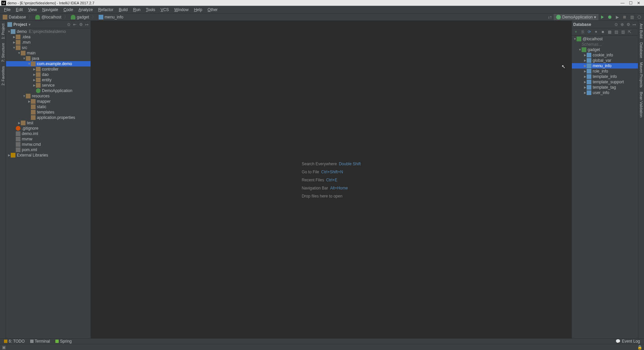  Describe the element at coordinates (603, 32) in the screenshot. I see `db-stop-button: ■` at that location.